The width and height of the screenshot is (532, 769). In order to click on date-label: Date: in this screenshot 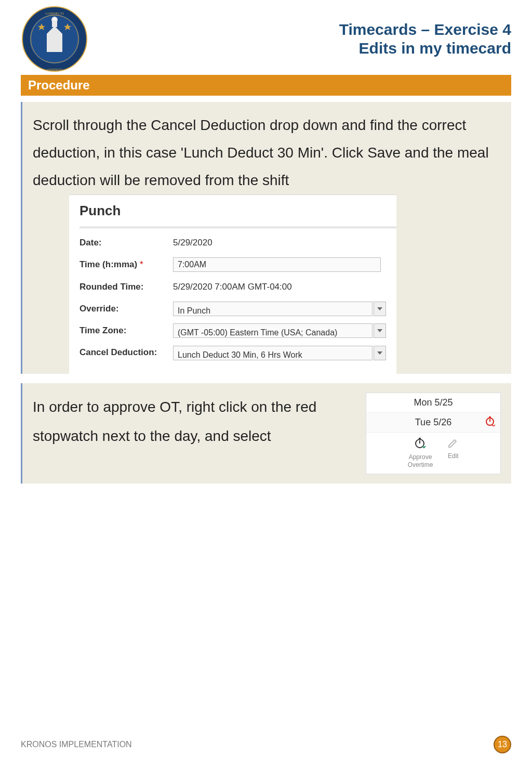, I will do `click(126, 243)`.